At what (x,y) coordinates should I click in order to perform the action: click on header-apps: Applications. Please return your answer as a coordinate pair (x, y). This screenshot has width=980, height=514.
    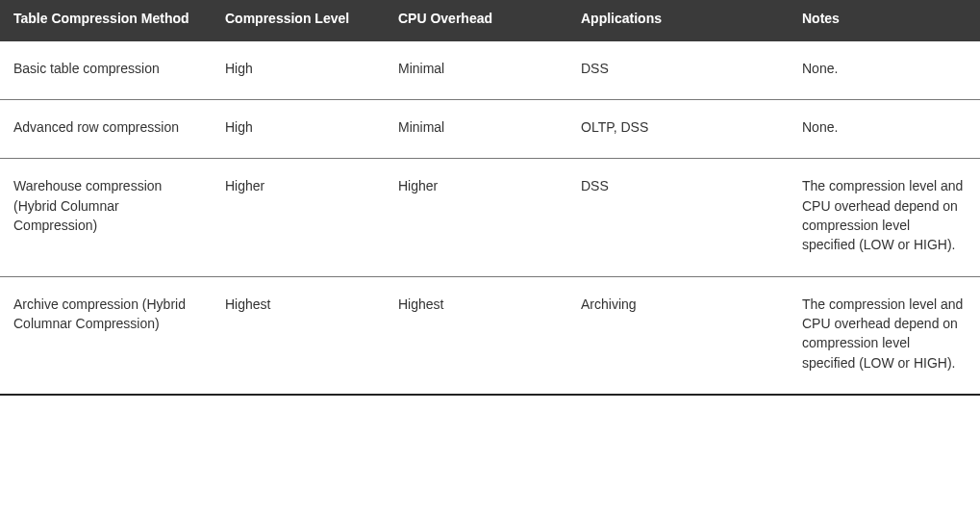
    Looking at the image, I should click on (678, 21).